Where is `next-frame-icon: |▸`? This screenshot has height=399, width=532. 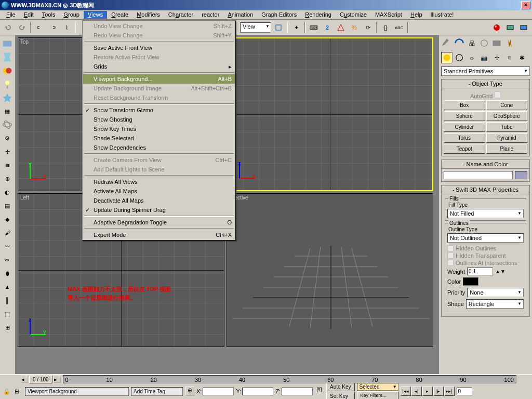
next-frame-icon: |▸ is located at coordinates (438, 391).